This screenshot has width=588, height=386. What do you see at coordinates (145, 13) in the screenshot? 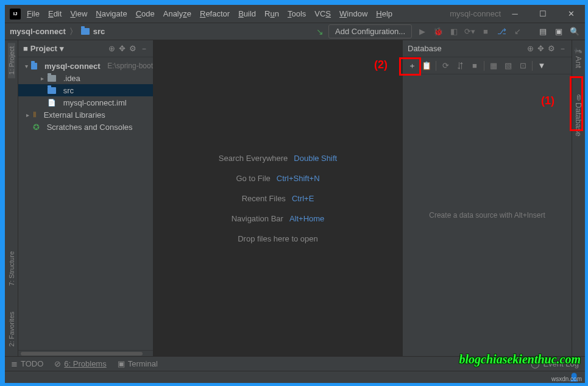
I see `menu-code: Code` at bounding box center [145, 13].